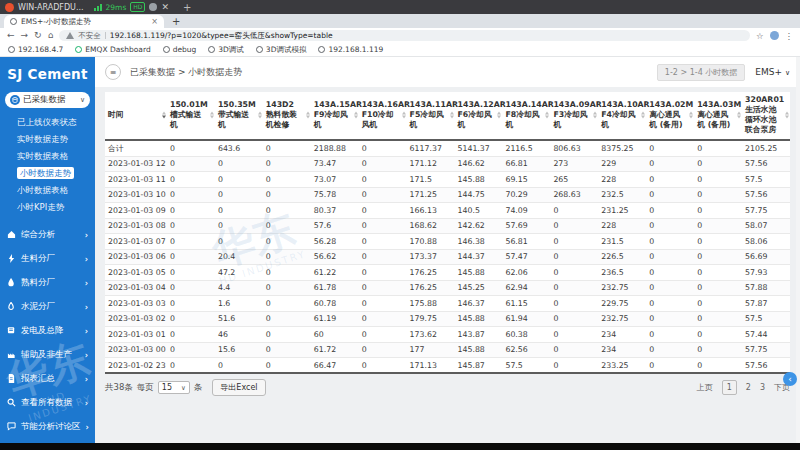 This screenshot has width=800, height=450. Describe the element at coordinates (790, 36) in the screenshot. I see `browser-menu-icon: ⋮` at that location.